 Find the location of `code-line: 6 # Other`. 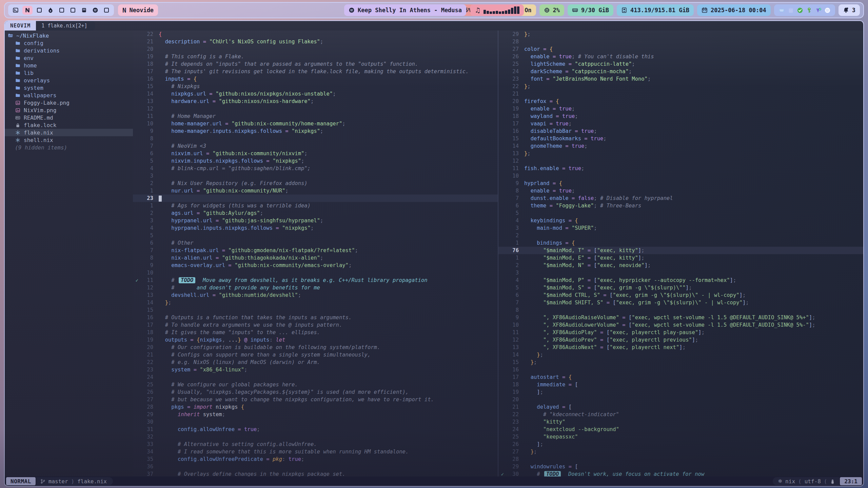

code-line: 6 # Other is located at coordinates (315, 243).